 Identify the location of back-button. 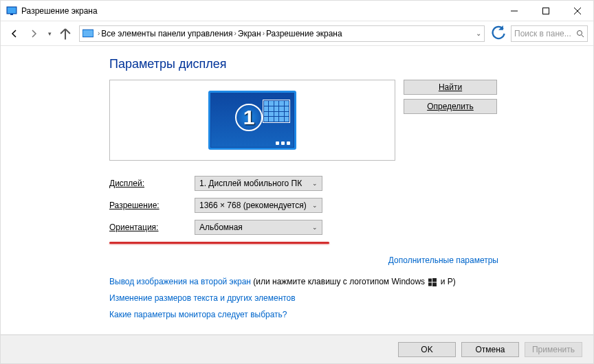
(14, 34).